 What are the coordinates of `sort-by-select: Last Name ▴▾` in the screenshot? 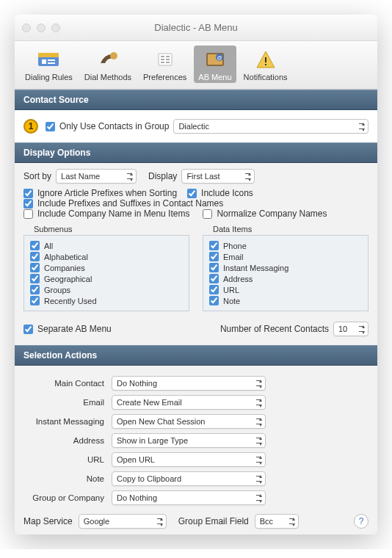 It's located at (96, 176).